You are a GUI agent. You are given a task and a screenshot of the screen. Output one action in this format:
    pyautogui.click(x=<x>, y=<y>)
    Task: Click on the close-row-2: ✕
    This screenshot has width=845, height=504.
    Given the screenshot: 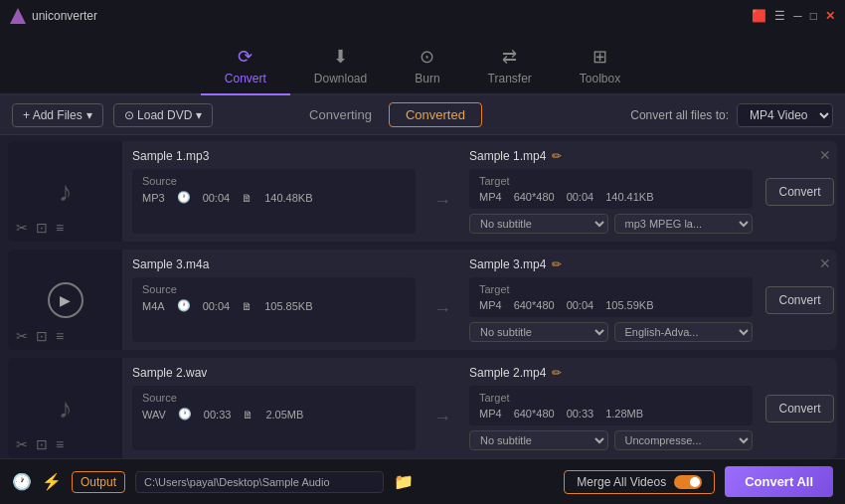 What is the action you would take?
    pyautogui.click(x=825, y=263)
    